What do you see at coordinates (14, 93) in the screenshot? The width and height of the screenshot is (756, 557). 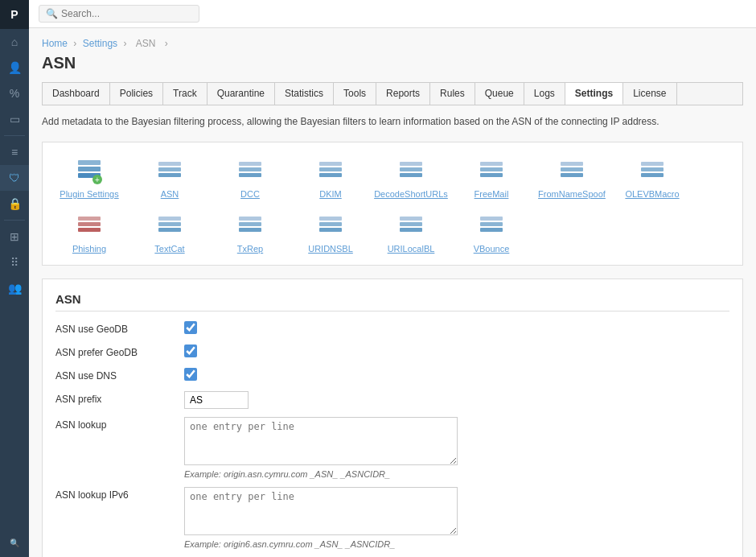 I see `sidebar-item-percent: %` at bounding box center [14, 93].